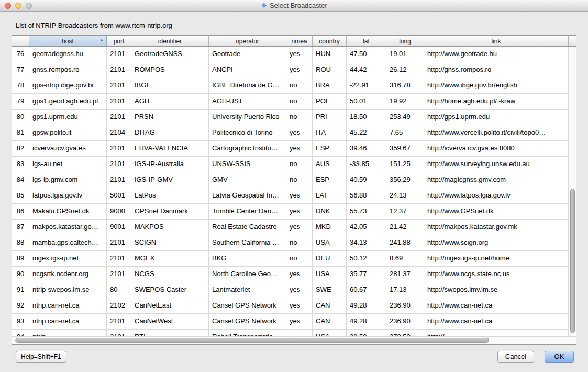 This screenshot has height=372, width=588. I want to click on table-row: 94ntrip…2101RTI…Rebell Transportatio…USA…, so click(290, 333).